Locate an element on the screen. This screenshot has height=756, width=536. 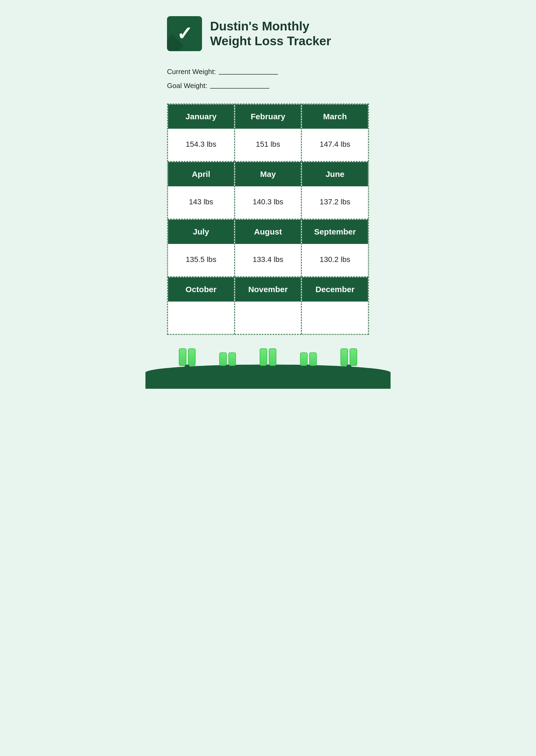
footer is located at coordinates (268, 362).